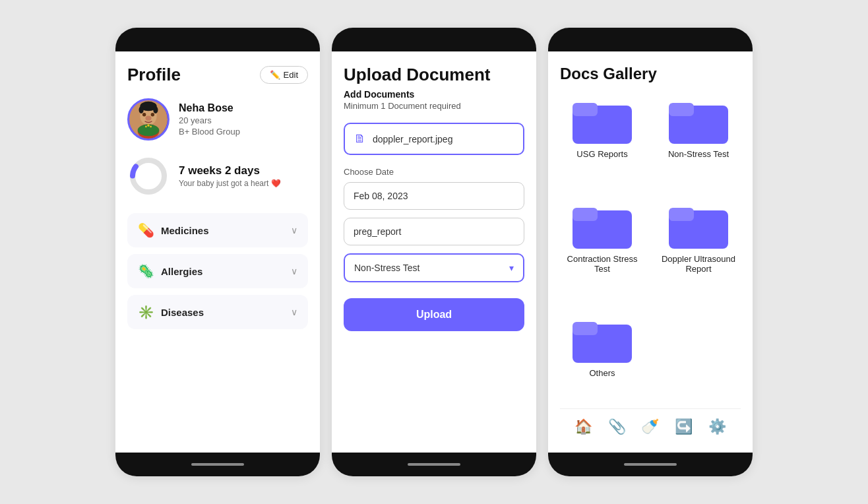 Image resolution: width=868 pixels, height=504 pixels. Describe the element at coordinates (148, 119) in the screenshot. I see `avatar` at that location.